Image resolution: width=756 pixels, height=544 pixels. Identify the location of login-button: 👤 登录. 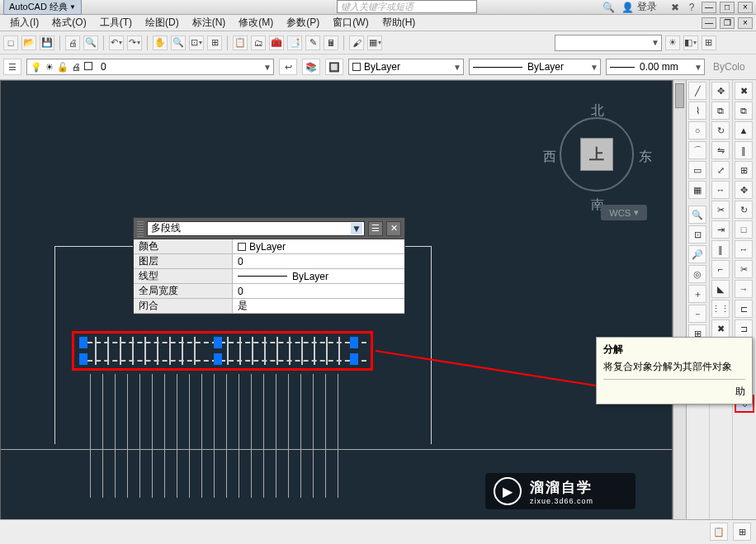
(639, 7).